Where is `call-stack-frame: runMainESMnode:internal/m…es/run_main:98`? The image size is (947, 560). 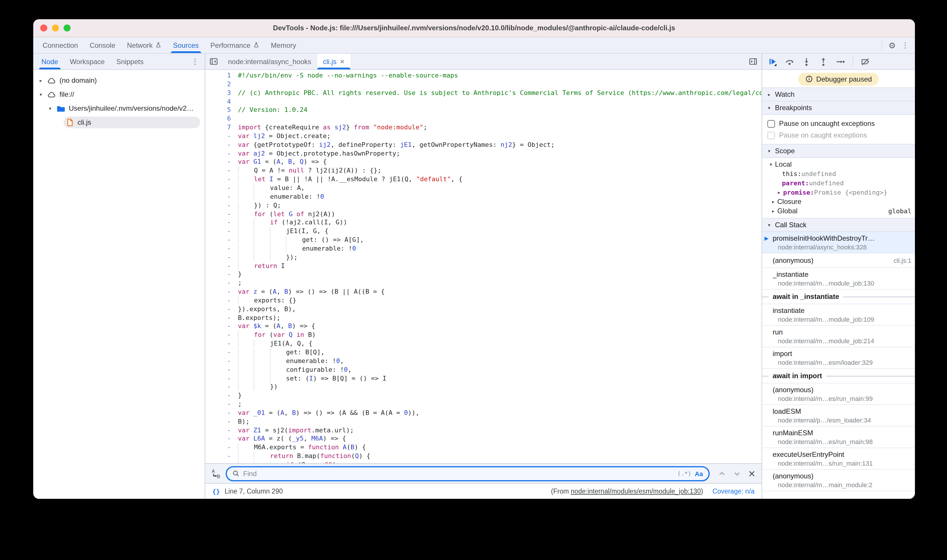 call-stack-frame: runMainESMnode:internal/m…es/run_main:98 is located at coordinates (838, 437).